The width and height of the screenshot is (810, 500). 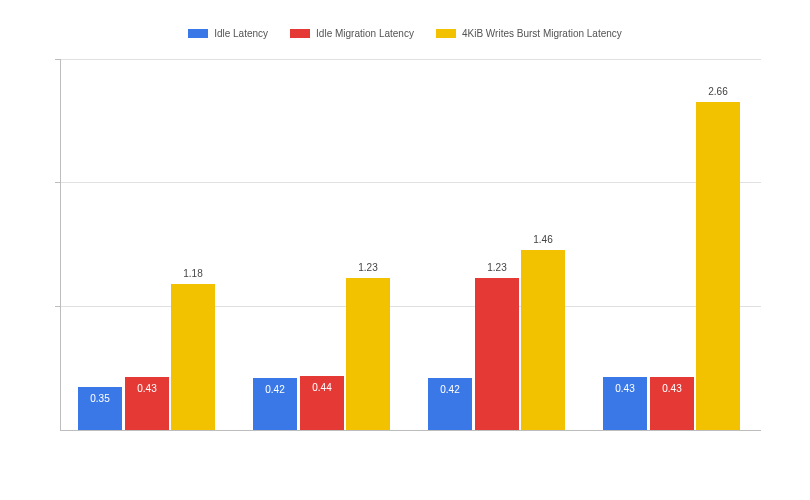 I want to click on bar-value-label: 1.46, so click(x=542, y=240).